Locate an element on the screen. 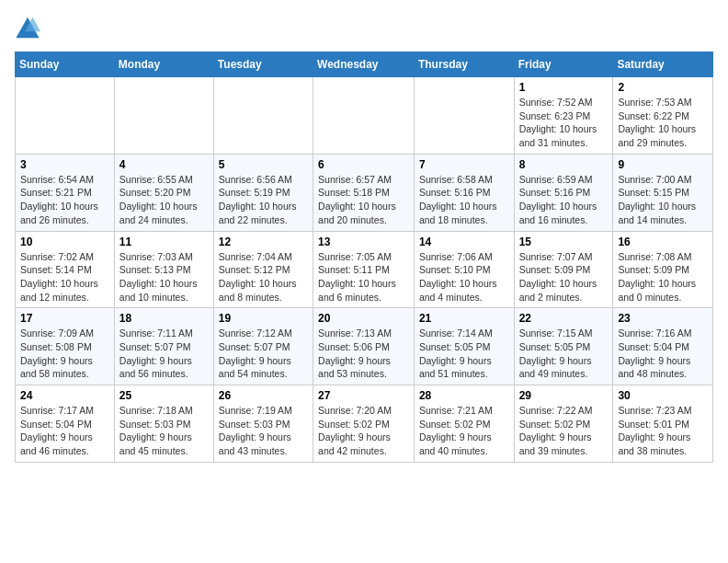 This screenshot has width=728, height=563. day-info: Sunrise: 7:13 AMSunset: 5:06 PMDaylight:… is located at coordinates (364, 353).